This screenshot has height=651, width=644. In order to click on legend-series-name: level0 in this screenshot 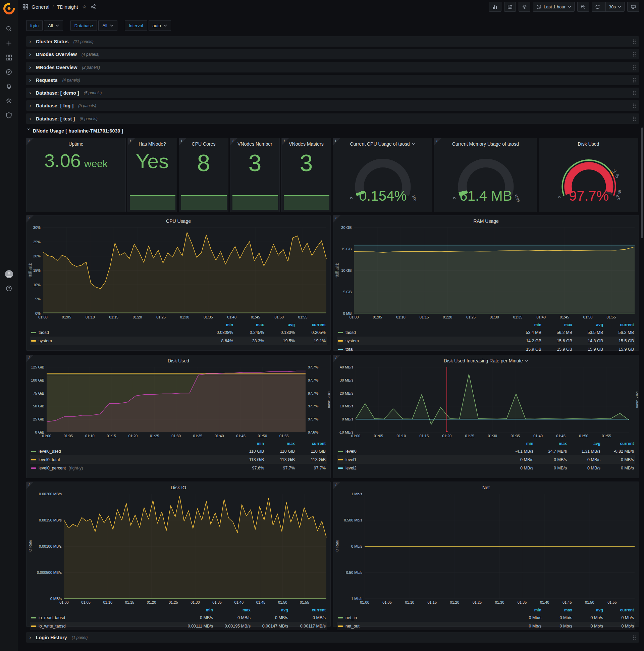, I will do `click(419, 451)`.